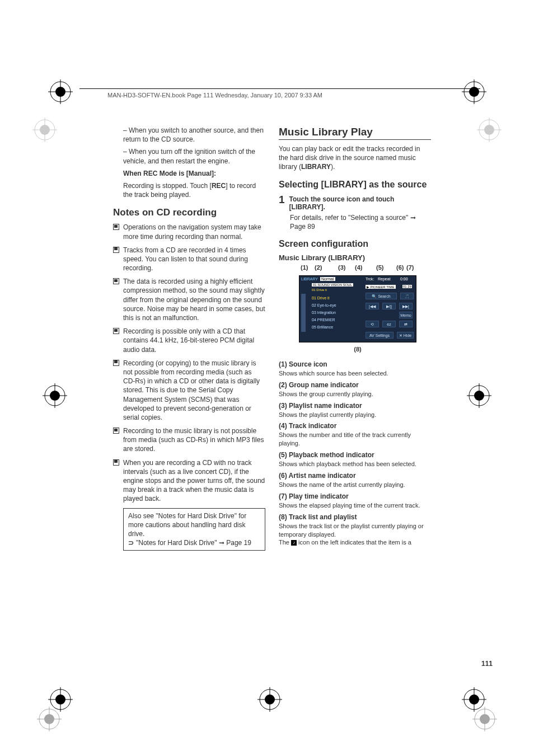 The image size is (534, 756). What do you see at coordinates (372, 324) in the screenshot?
I see `repeat-button: ⟲` at bounding box center [372, 324].